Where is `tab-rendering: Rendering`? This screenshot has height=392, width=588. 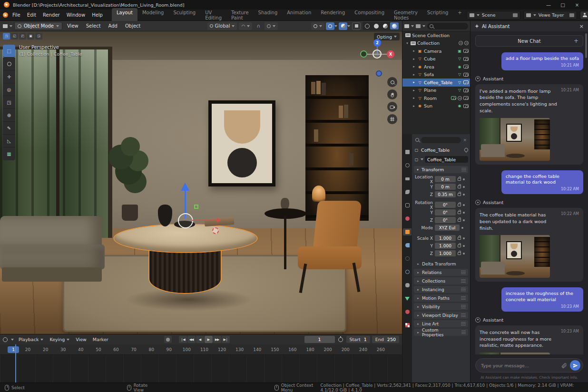 tab-rendering: Rendering is located at coordinates (333, 15).